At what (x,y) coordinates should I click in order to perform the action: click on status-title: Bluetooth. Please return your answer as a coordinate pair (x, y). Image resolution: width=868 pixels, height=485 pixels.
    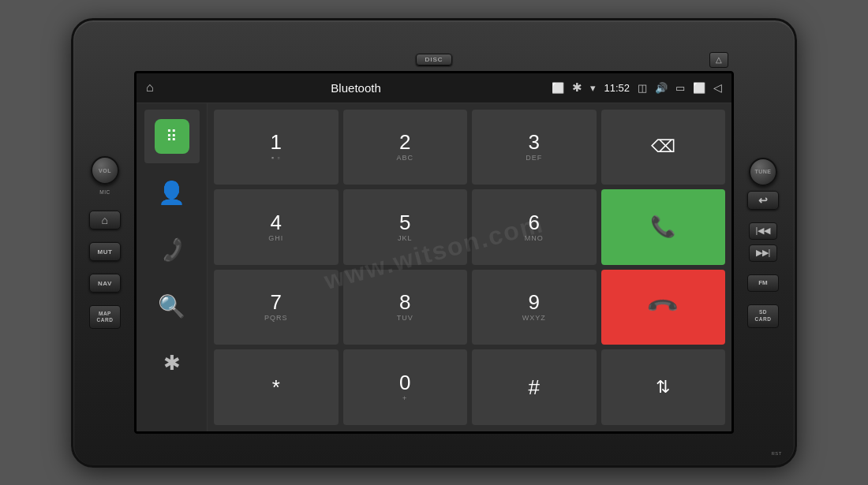
    Looking at the image, I should click on (357, 88).